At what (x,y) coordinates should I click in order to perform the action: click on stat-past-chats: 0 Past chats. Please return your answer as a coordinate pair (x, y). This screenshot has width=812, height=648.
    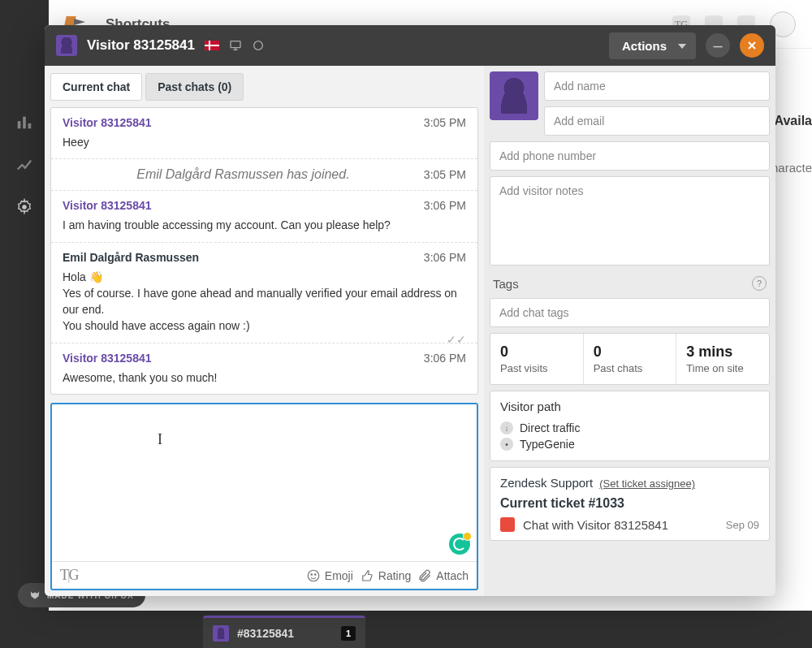
    Looking at the image, I should click on (630, 359).